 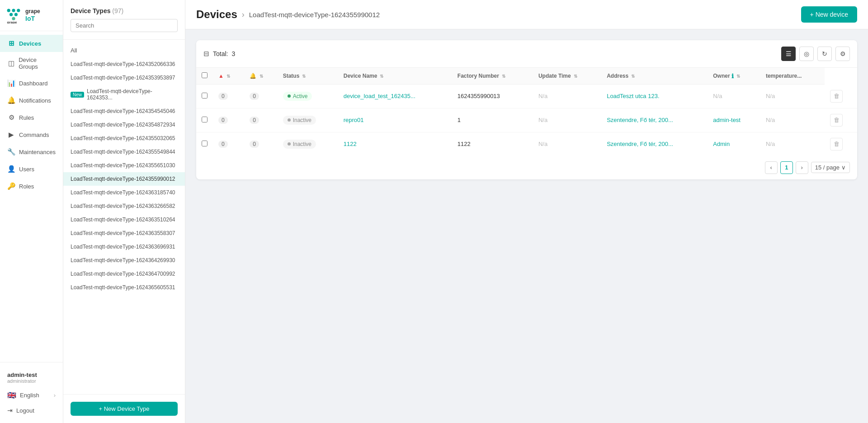 What do you see at coordinates (124, 64) in the screenshot?
I see `device-type-item: LoadTest-mqtt-deviceType-1624352066336` at bounding box center [124, 64].